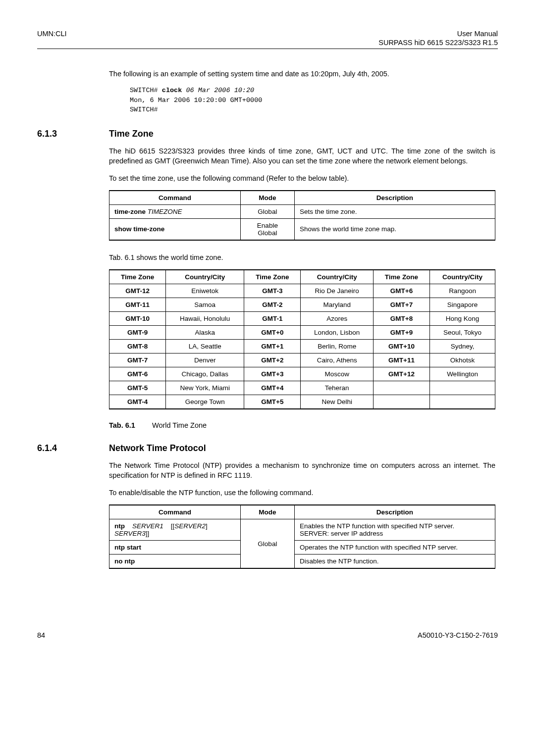  I want to click on cell: LA, Seattle, so click(205, 347).